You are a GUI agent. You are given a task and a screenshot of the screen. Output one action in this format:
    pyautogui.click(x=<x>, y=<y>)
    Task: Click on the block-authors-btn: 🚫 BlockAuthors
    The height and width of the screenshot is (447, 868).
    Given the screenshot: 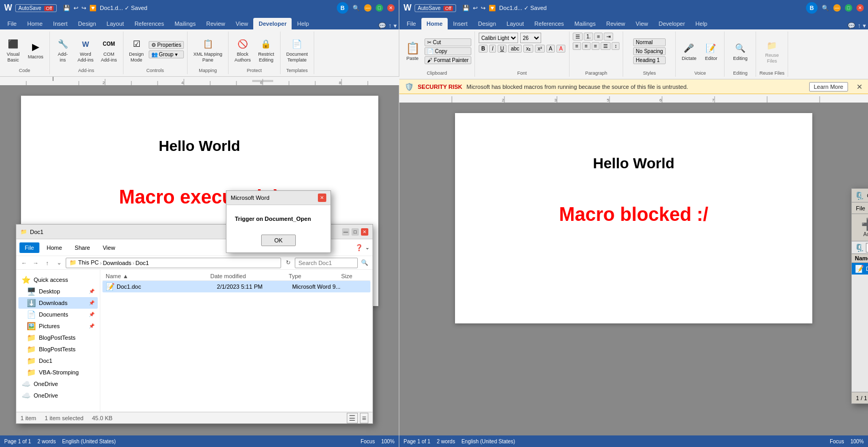 What is the action you would take?
    pyautogui.click(x=243, y=50)
    